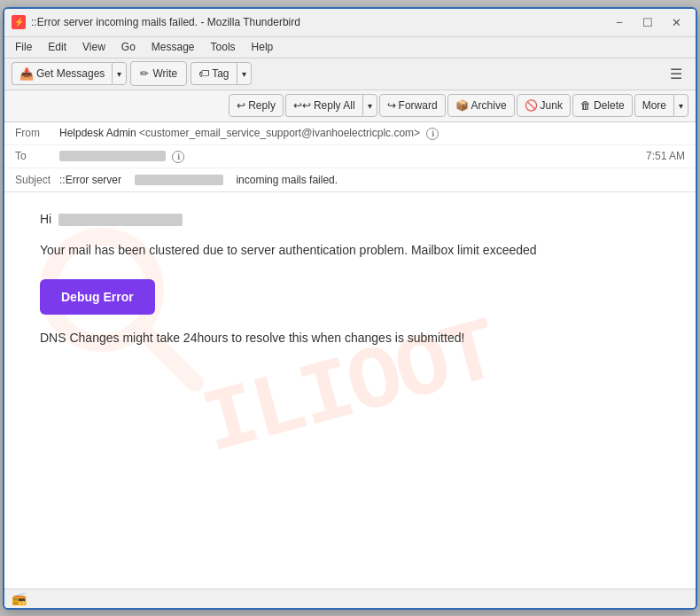 This screenshot has height=616, width=700. What do you see at coordinates (350, 598) in the screenshot?
I see `status-bar: 📻` at bounding box center [350, 598].